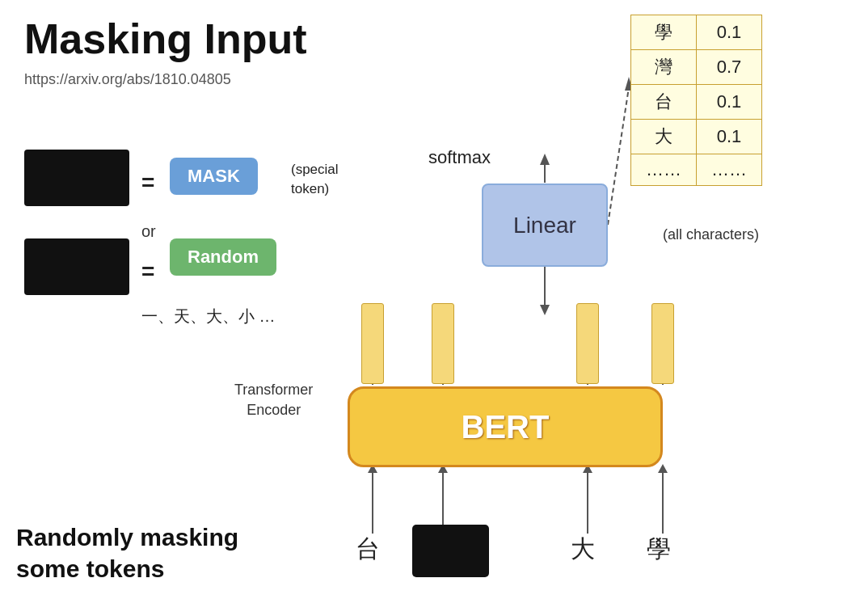  What do you see at coordinates (166, 39) in the screenshot?
I see `page-title: Masking Input` at bounding box center [166, 39].